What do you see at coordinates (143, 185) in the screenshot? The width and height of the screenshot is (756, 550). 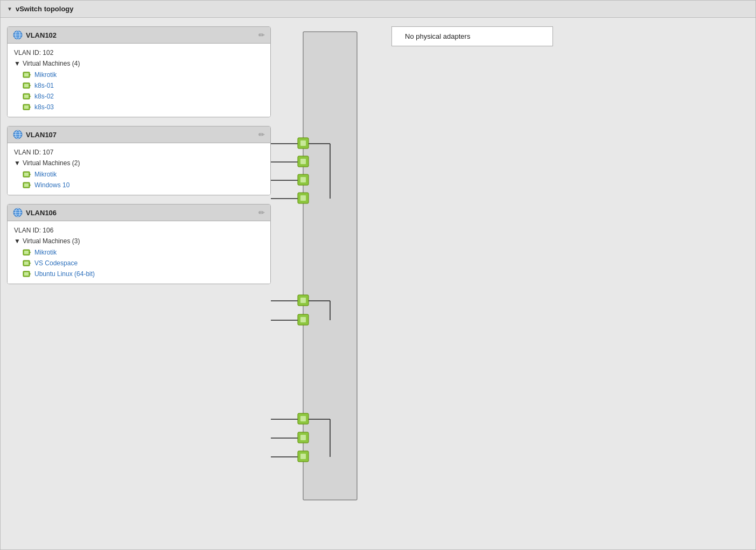 I see `list-item: Windows 10` at bounding box center [143, 185].